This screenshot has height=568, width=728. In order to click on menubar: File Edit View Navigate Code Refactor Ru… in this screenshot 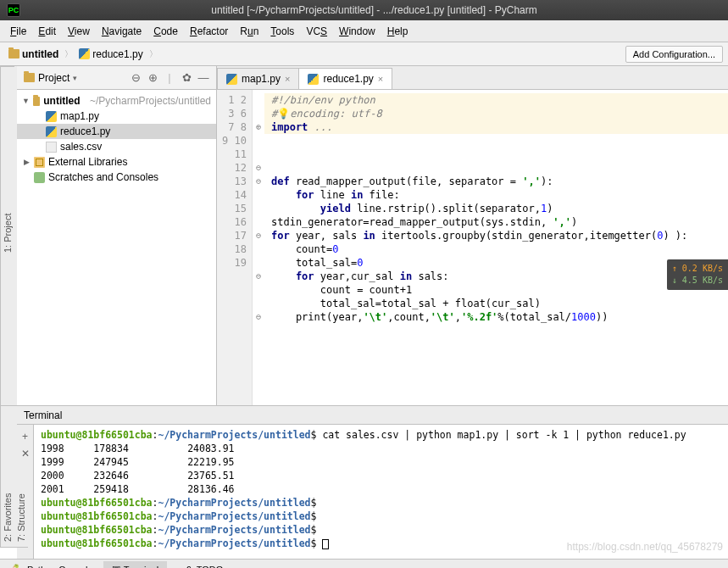, I will do `click(364, 31)`.